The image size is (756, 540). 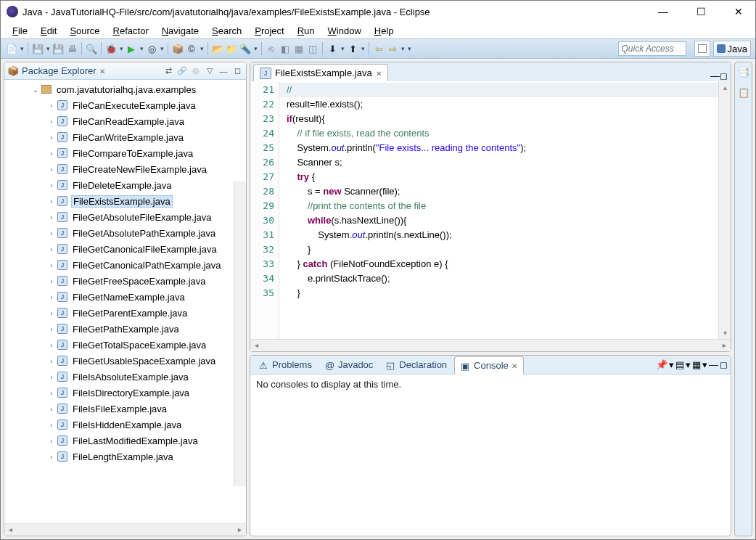 I want to click on run-dropdown: ▾, so click(x=141, y=49).